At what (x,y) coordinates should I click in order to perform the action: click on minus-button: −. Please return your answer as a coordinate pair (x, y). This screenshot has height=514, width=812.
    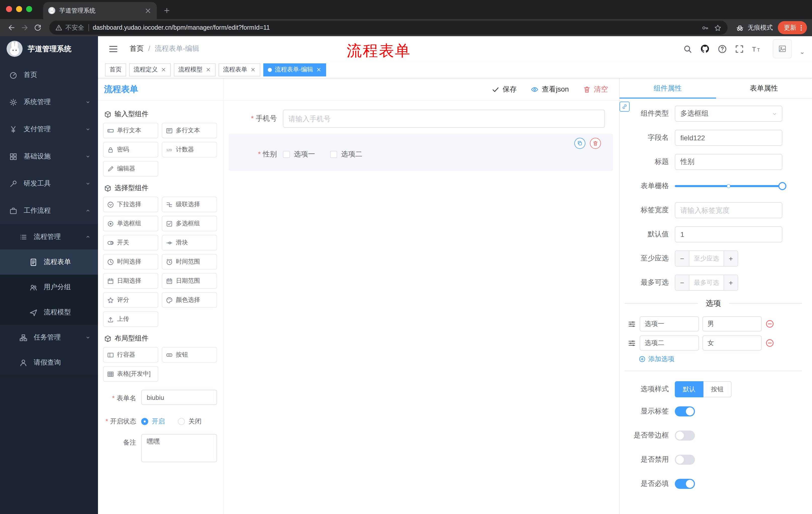
    Looking at the image, I should click on (683, 283).